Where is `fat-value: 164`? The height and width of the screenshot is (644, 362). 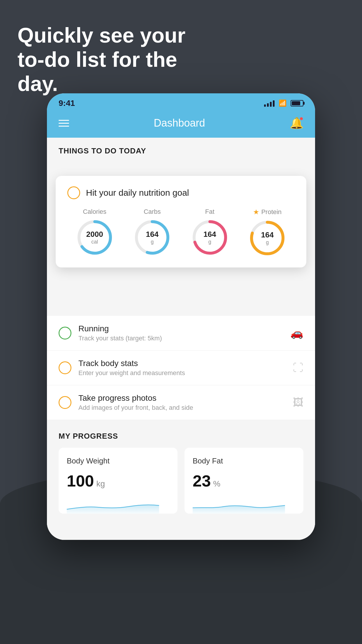
fat-value: 164 is located at coordinates (210, 235).